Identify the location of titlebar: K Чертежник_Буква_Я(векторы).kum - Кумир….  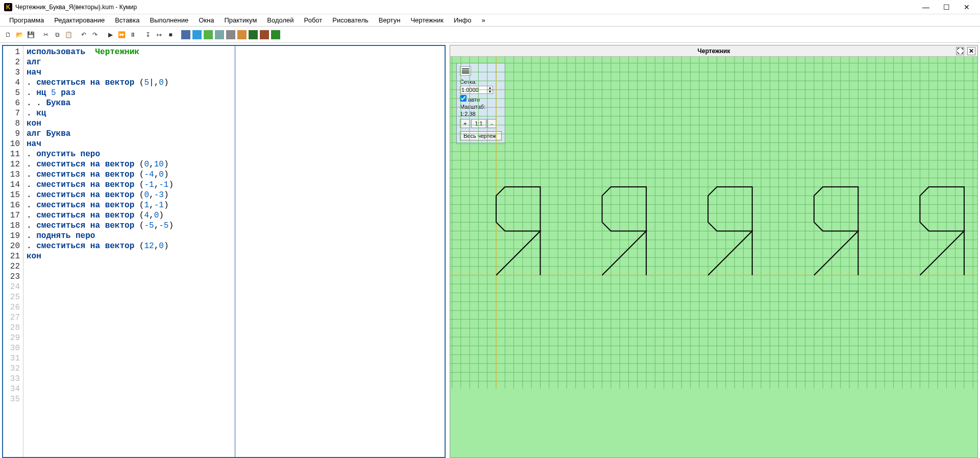
(490, 7).